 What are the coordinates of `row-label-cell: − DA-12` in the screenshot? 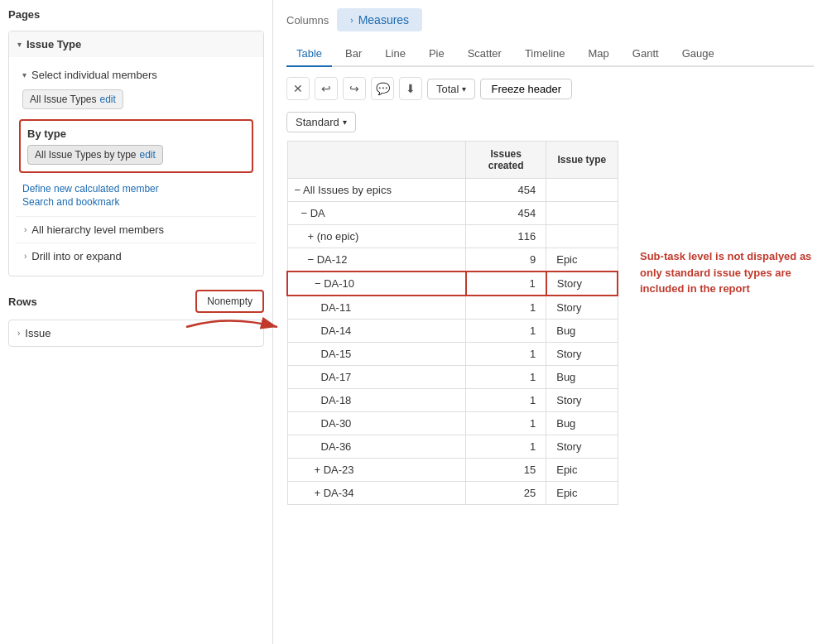 It's located at (377, 260).